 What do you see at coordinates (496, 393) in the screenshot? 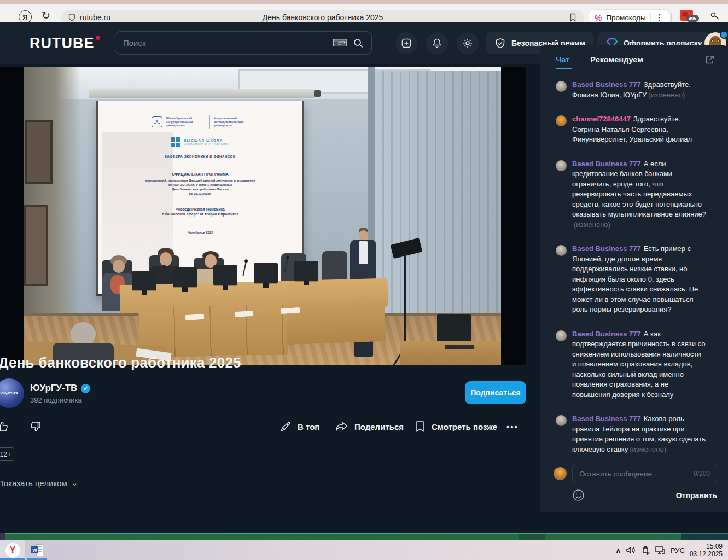
I see `subscribe-button: Подписаться` at bounding box center [496, 393].